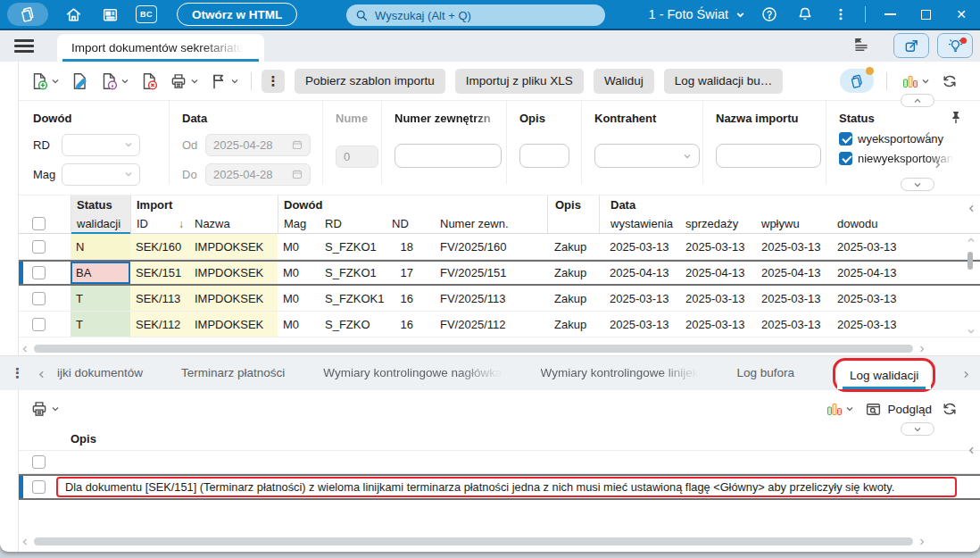  I want to click on panel-horizontal-scrollbar, so click(473, 541).